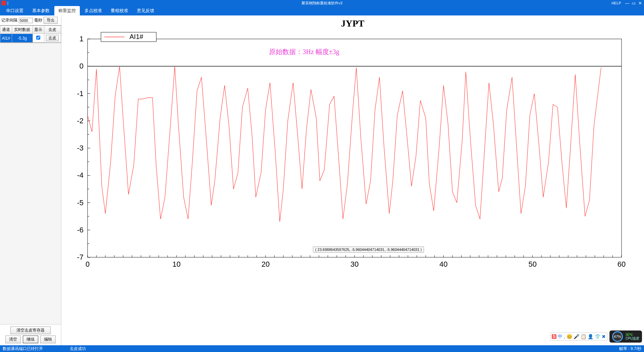 The image size is (644, 352). I want to click on tare-button: 去皮, so click(52, 38).